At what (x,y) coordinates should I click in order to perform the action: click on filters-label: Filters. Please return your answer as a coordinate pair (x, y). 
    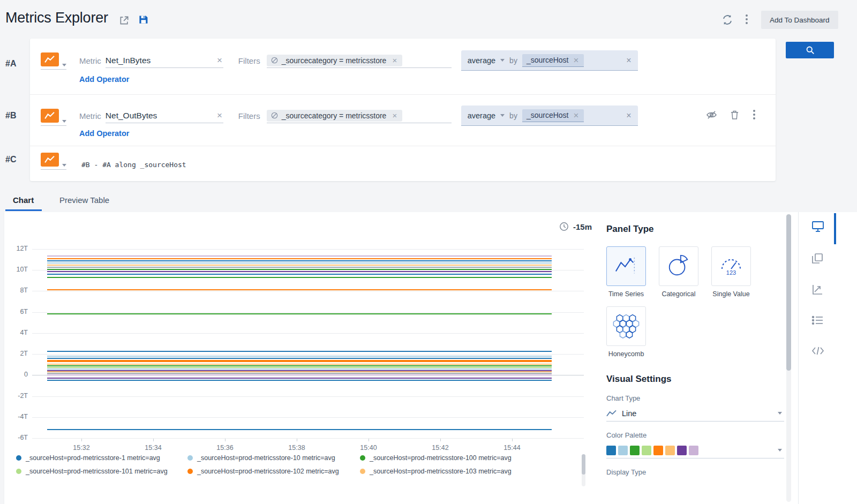
    Looking at the image, I should click on (250, 116).